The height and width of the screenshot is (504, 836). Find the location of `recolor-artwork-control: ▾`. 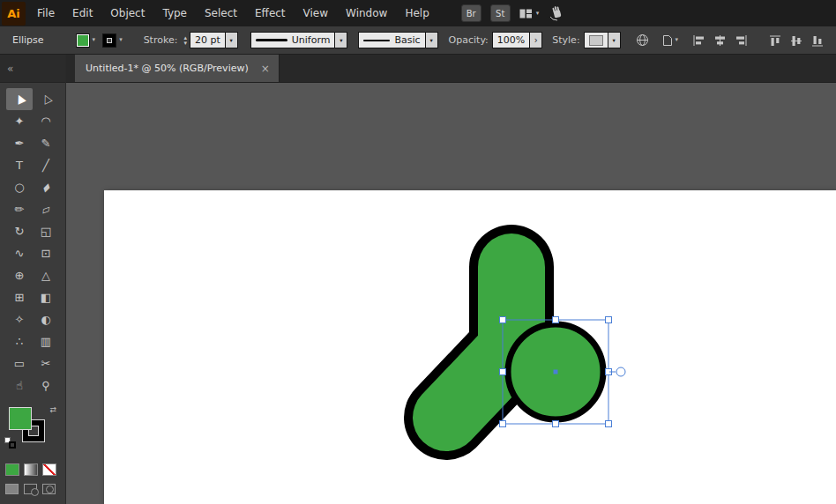

recolor-artwork-control: ▾ is located at coordinates (670, 41).